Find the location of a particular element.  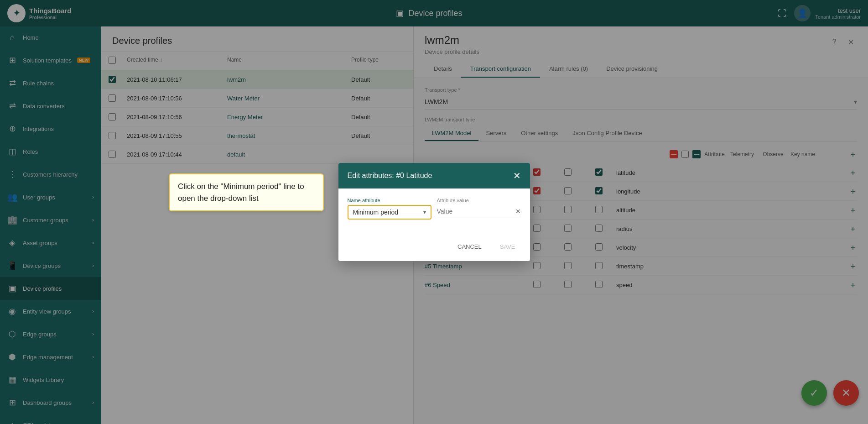

select-arrow-icon: ▾ is located at coordinates (425, 212).